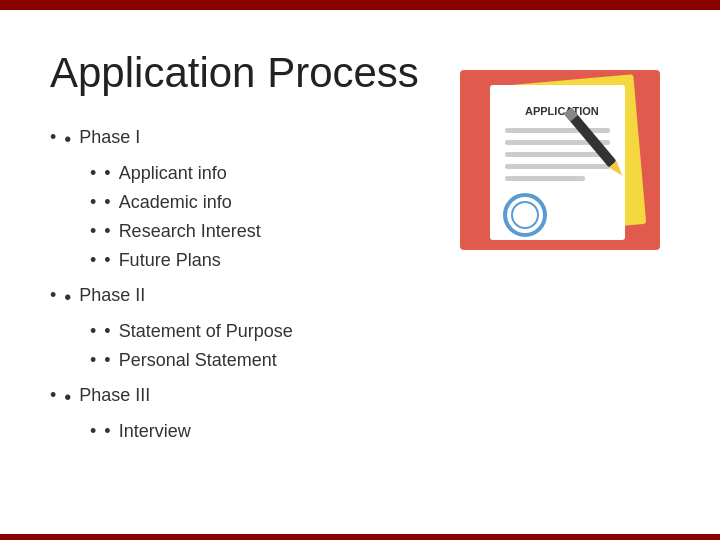 This screenshot has height=540, width=720. Describe the element at coordinates (360, 537) in the screenshot. I see `bottom-bar` at that location.